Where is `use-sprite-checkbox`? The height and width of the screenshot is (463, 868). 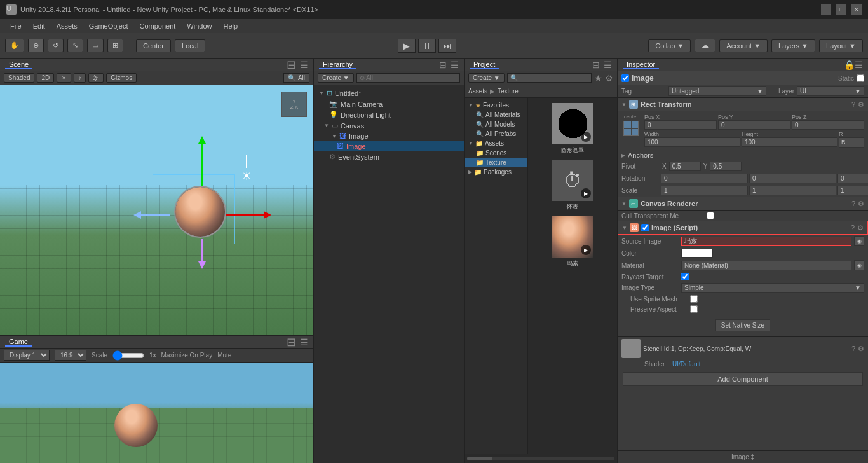 use-sprite-checkbox is located at coordinates (694, 299).